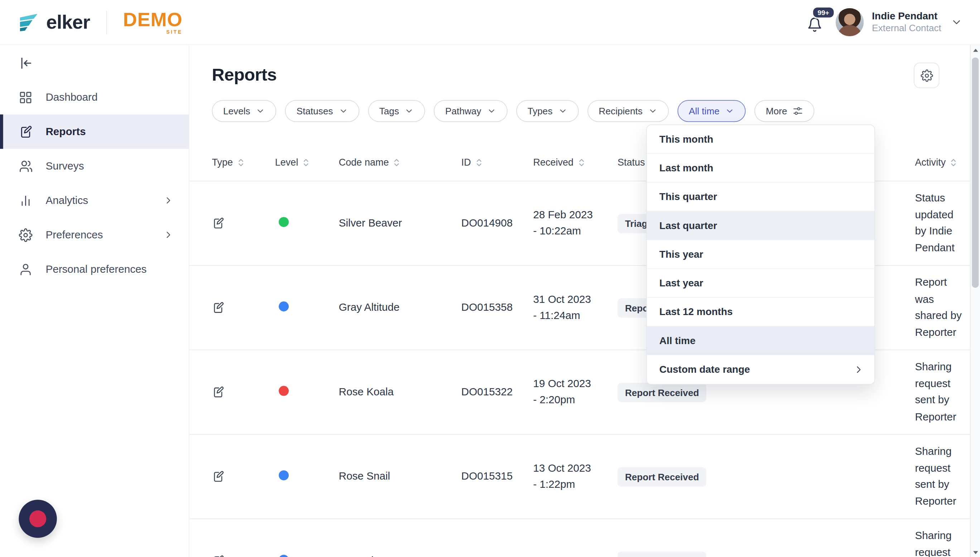 The height and width of the screenshot is (557, 980). Describe the element at coordinates (975, 50) in the screenshot. I see `scroll-up-arrow` at that location.